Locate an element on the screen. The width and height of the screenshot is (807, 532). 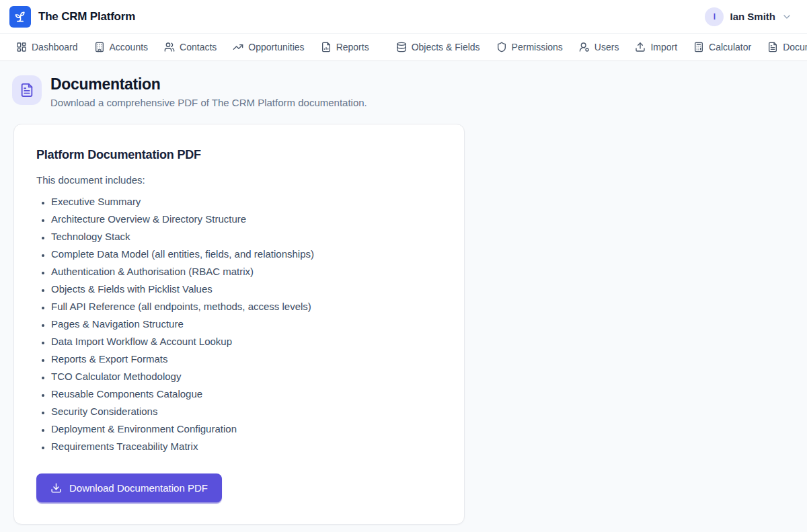
nav-label: Reports is located at coordinates (352, 47).